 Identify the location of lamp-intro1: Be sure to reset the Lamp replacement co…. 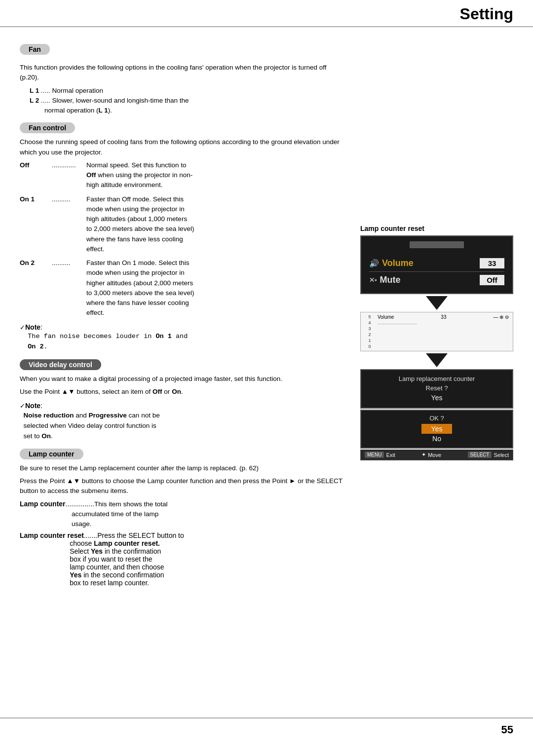
(183, 468).